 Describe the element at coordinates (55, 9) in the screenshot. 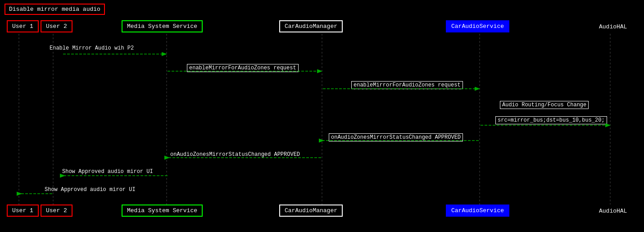

I see `title-text: Disable mirror media audio` at that location.